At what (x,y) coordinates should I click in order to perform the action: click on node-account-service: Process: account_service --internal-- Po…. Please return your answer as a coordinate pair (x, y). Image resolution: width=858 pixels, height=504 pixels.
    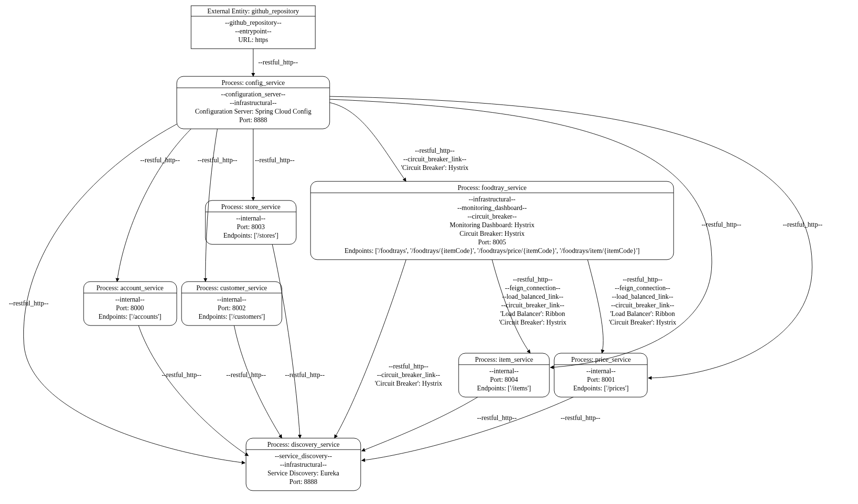
    Looking at the image, I should click on (130, 304).